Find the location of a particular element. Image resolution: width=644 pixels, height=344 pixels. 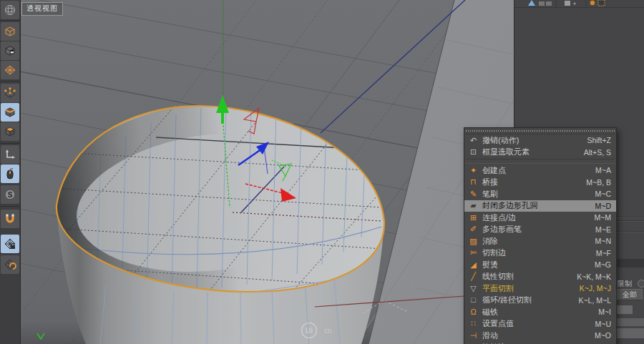

magnet-tool-icon: Ω is located at coordinates (474, 312).